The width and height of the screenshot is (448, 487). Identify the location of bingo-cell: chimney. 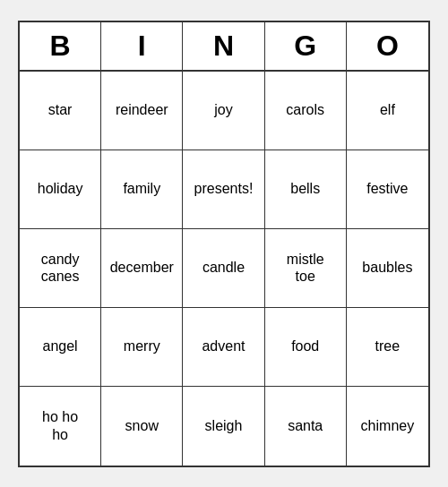
(387, 426).